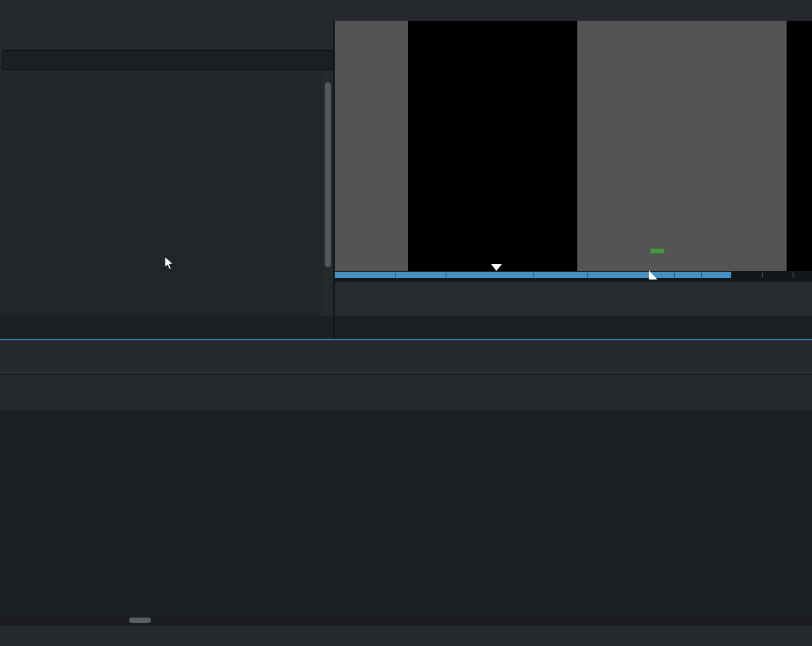 The width and height of the screenshot is (812, 646). What do you see at coordinates (166, 35) in the screenshot?
I see `effects-toolbar` at bounding box center [166, 35].